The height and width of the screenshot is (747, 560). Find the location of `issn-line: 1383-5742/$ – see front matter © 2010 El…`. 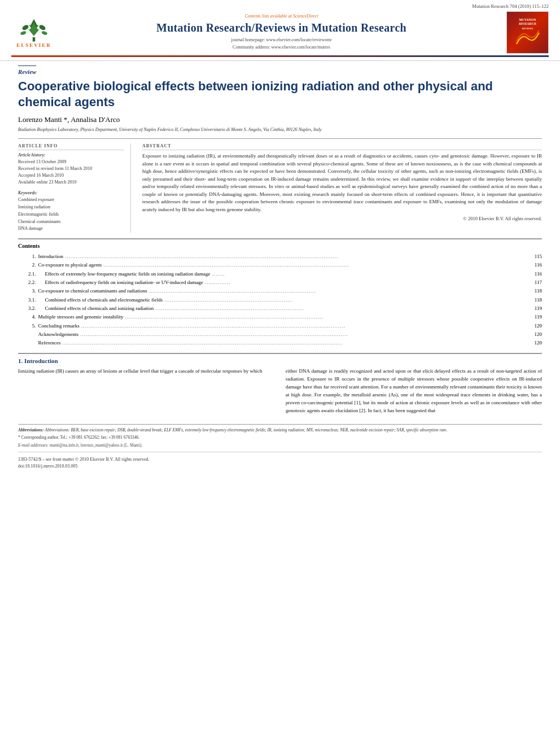

issn-line: 1383-5742/$ – see front matter © 2010 El… is located at coordinates (280, 460).